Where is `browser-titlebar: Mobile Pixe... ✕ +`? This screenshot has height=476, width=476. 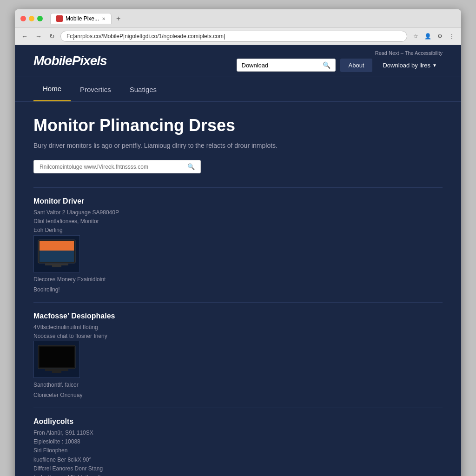 browser-titlebar: Mobile Pixe... ✕ + is located at coordinates (238, 19).